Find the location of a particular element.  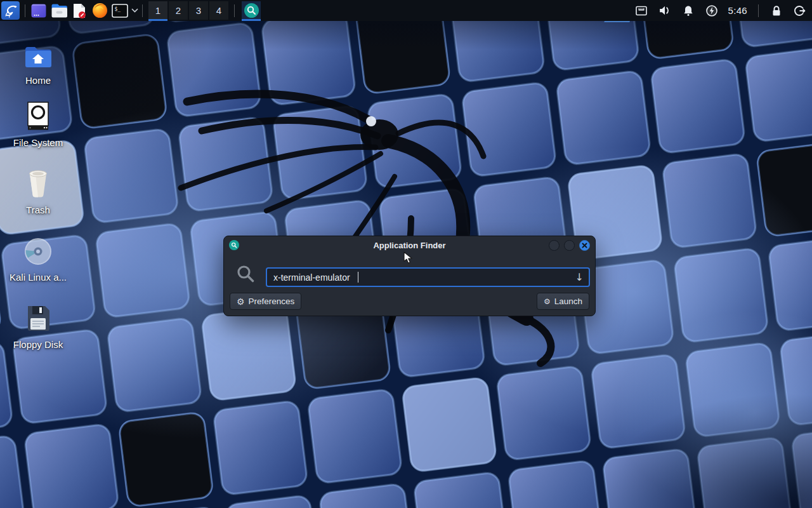

workspace-2: 2 is located at coordinates (178, 10).